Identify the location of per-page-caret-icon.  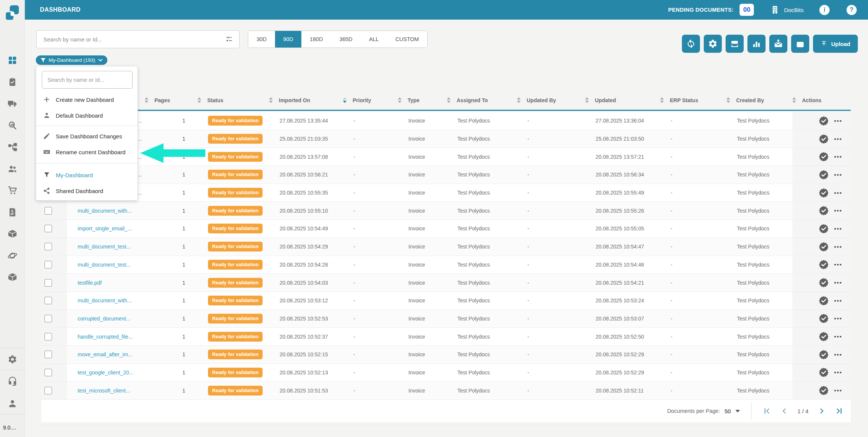
(738, 411).